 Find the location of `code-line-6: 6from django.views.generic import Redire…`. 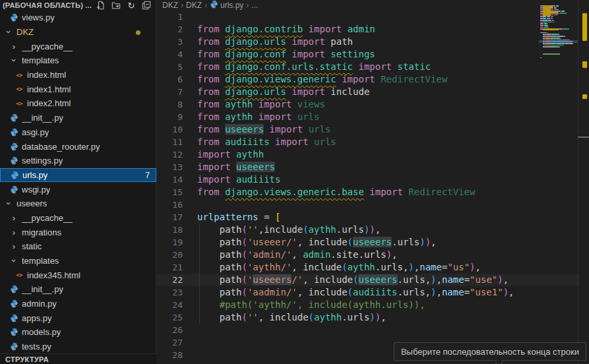

code-line-6: 6from django.views.generic import Redire… is located at coordinates (368, 79).